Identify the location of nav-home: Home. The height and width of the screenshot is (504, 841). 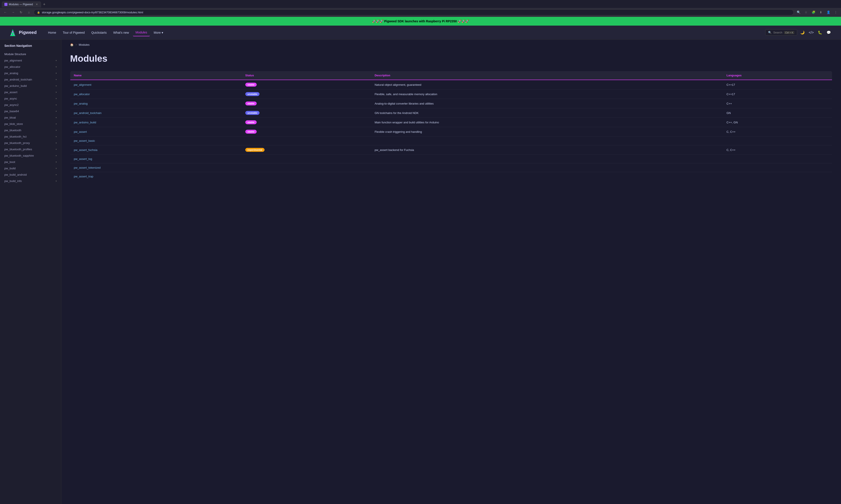
(52, 33).